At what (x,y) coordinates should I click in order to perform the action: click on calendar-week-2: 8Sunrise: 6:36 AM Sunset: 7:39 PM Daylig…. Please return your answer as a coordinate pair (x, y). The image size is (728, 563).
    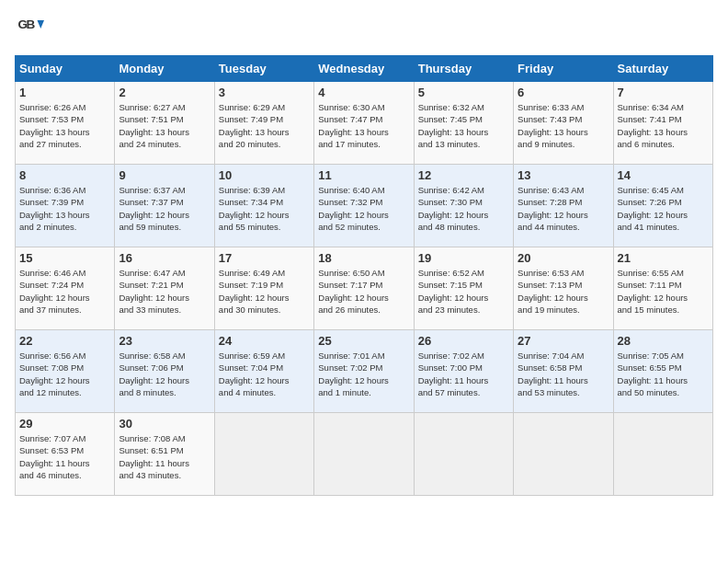
    Looking at the image, I should click on (364, 206).